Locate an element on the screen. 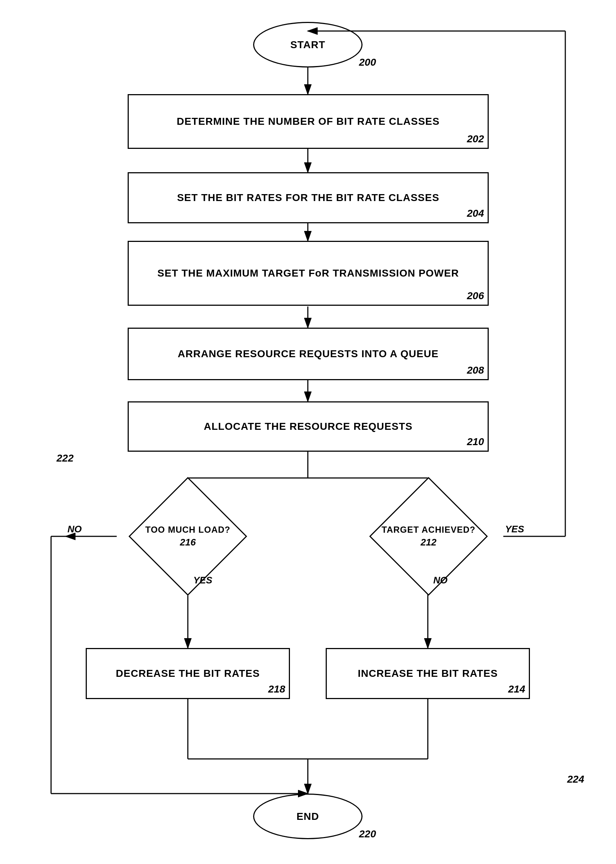 The height and width of the screenshot is (864, 616). start-node: START 200 is located at coordinates (308, 45).